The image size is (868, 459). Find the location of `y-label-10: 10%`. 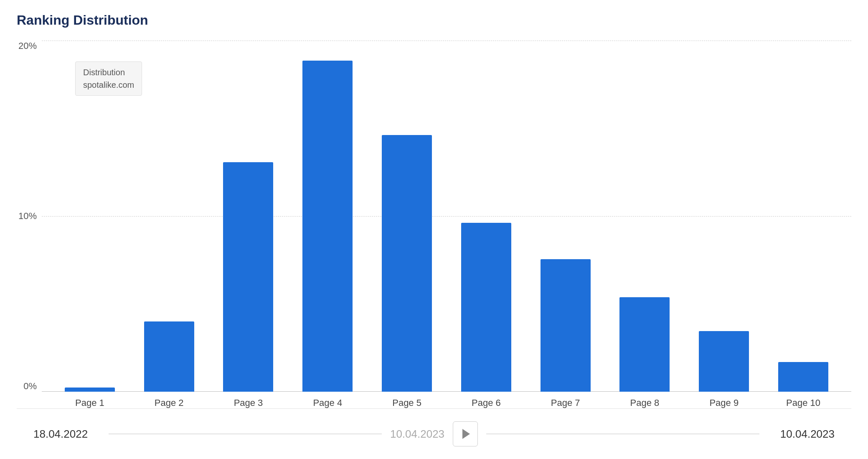

y-label-10: 10% is located at coordinates (28, 216).